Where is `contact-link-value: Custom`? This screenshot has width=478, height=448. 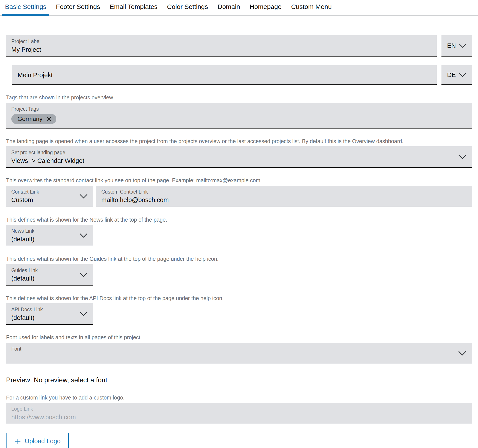 contact-link-value: Custom is located at coordinates (50, 200).